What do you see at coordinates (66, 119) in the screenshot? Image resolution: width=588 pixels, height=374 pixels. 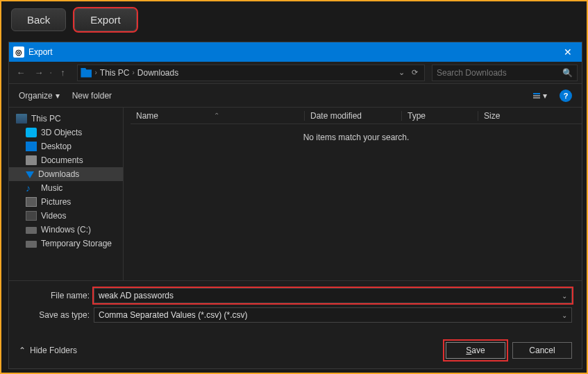 I see `tree-this-pc: This PC` at bounding box center [66, 119].